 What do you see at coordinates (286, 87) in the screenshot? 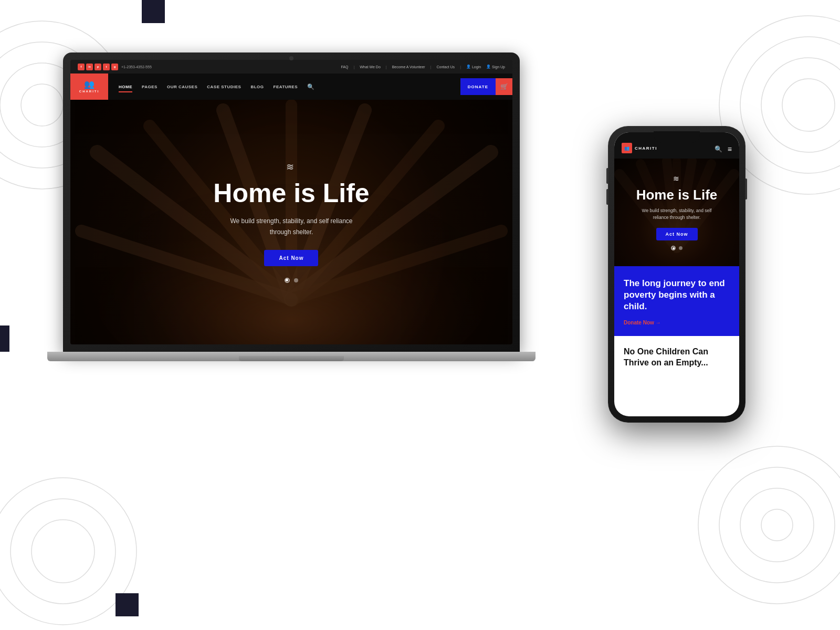
I see `nav-features: FEATURES` at bounding box center [286, 87].